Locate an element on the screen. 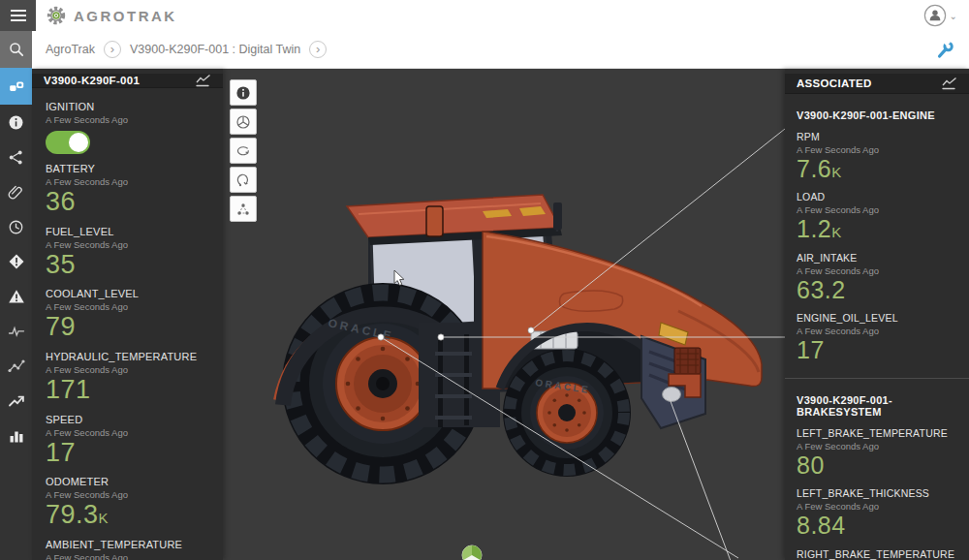 Image resolution: width=969 pixels, height=560 pixels. alerts-rail-button is located at coordinates (16, 262).